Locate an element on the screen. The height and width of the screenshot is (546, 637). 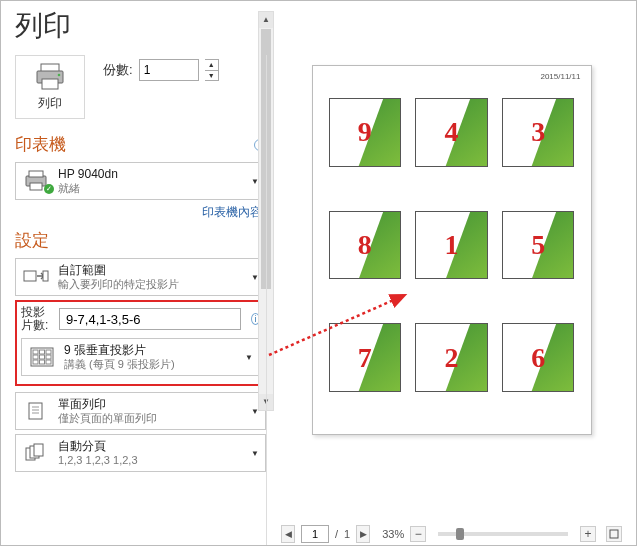
zoom-percent: 33% is located at coordinates (393, 534).